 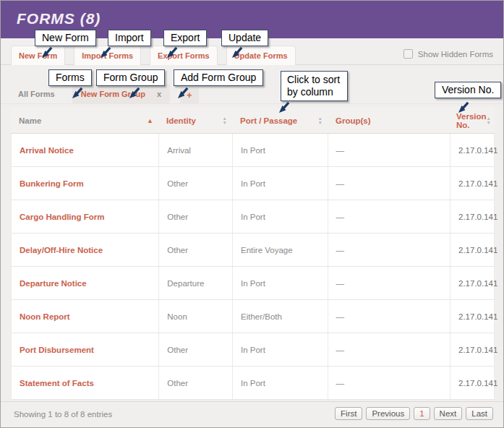 What do you see at coordinates (63, 414) in the screenshot?
I see `entries-summary: Showing 1 to 8 of 8 entries` at bounding box center [63, 414].